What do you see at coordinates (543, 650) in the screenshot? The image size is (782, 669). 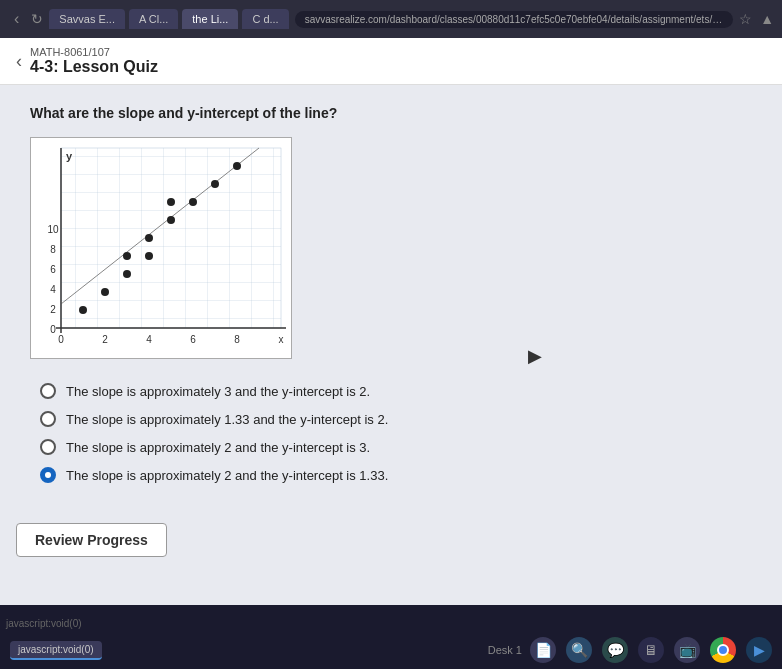 I see `taskbar-file-icon: 📄` at bounding box center [543, 650].